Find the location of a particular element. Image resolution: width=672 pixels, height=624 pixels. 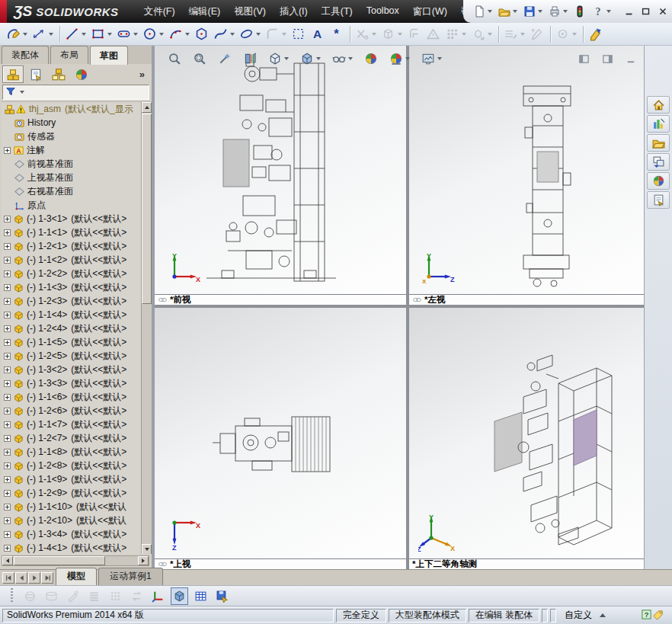

tree-item--1-13: (-) 1-1<3>(默认<<默认> is located at coordinates (73, 287).